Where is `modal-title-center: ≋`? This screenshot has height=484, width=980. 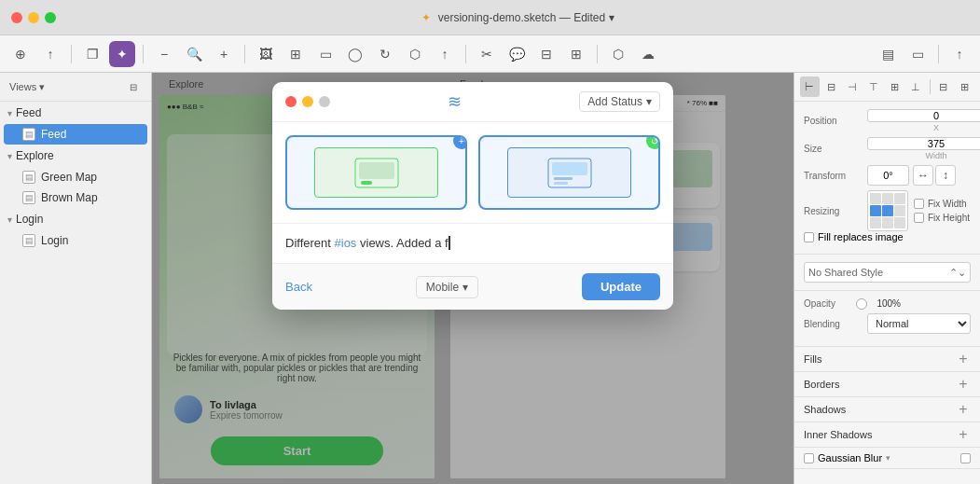
modal-title-center: ≋ is located at coordinates (455, 102).